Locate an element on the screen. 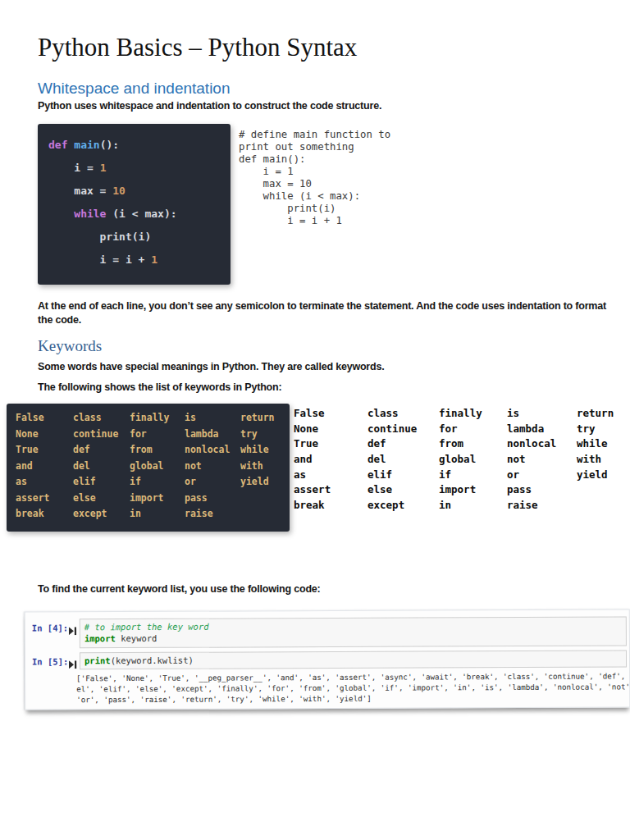 This screenshot has width=630, height=840. dark-code-block-main-function: def main(): i = 1 max = 10 while (i < ma… is located at coordinates (135, 204).